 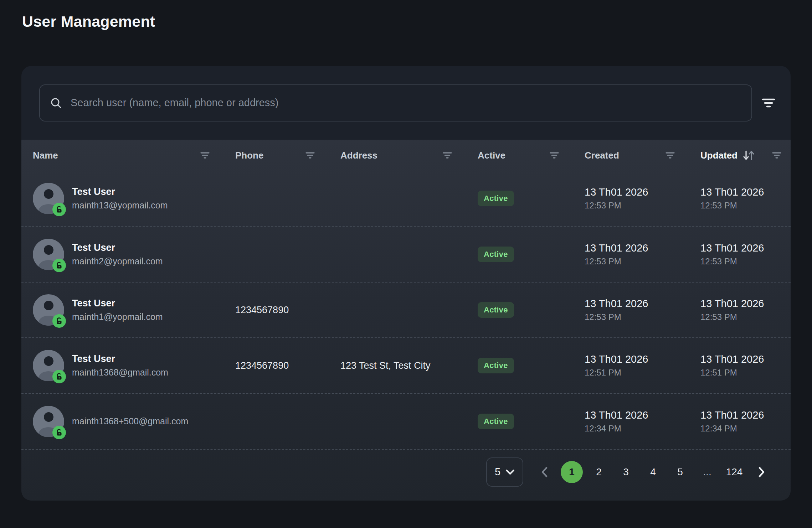 I want to click on user-identity: mainth1368+500@gmail.com, so click(x=130, y=421).